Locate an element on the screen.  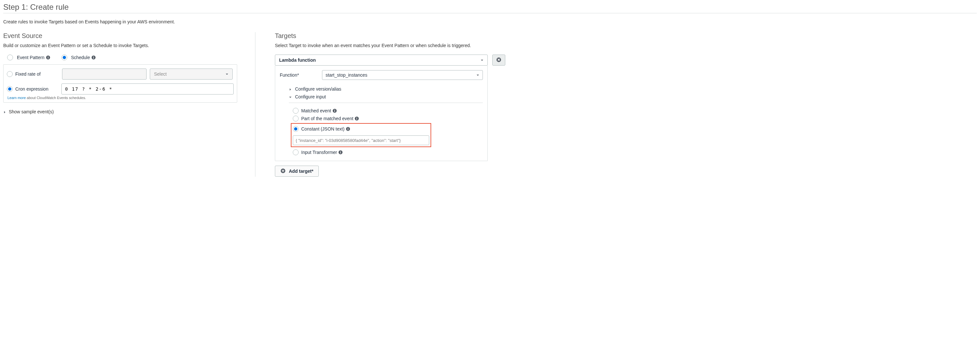
radio-part-matched-label: Part of the matched event is located at coordinates (327, 119).